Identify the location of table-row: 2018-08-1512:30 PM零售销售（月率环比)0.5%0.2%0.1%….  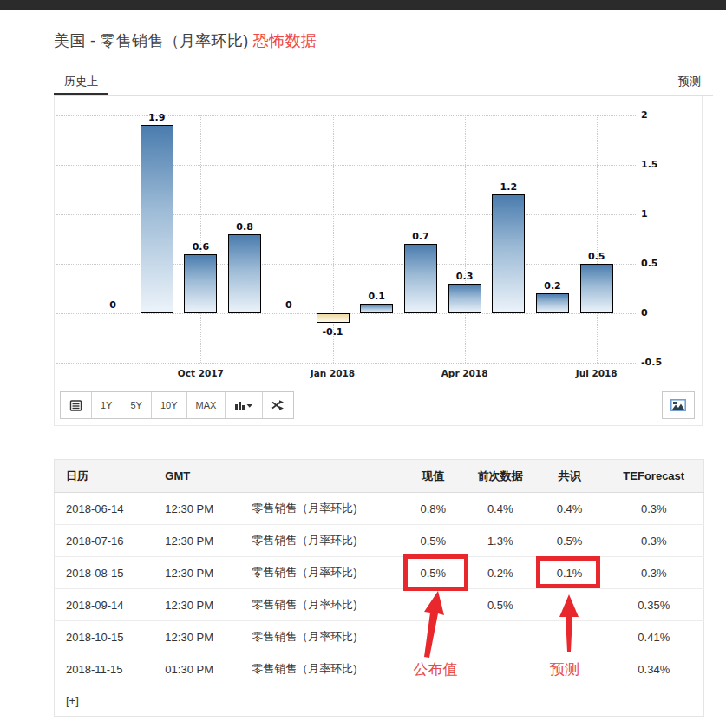
(380, 573).